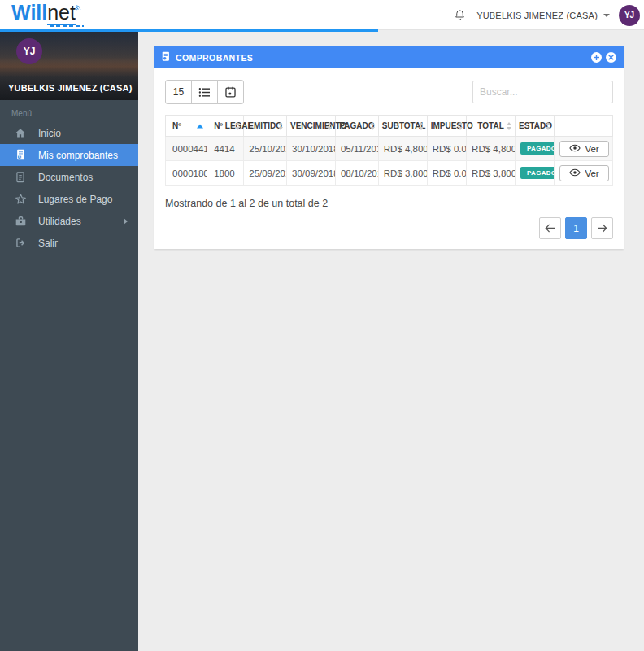  Describe the element at coordinates (69, 221) in the screenshot. I see `sidebar-item-utilidades: Utilidades` at that location.